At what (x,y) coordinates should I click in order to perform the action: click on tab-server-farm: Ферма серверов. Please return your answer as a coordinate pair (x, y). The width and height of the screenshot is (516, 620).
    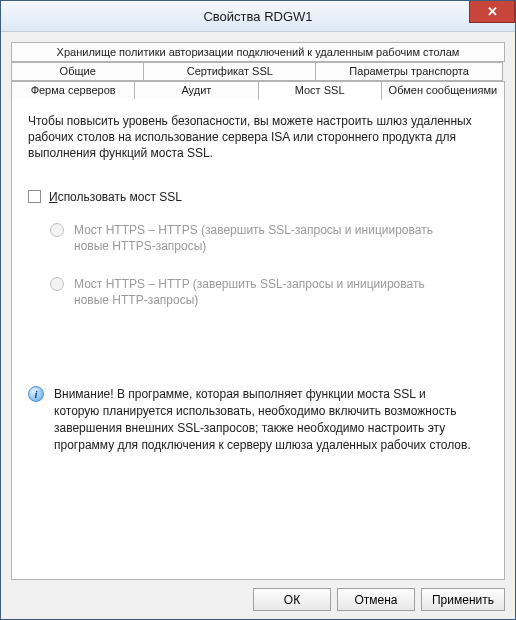
    Looking at the image, I should click on (73, 90).